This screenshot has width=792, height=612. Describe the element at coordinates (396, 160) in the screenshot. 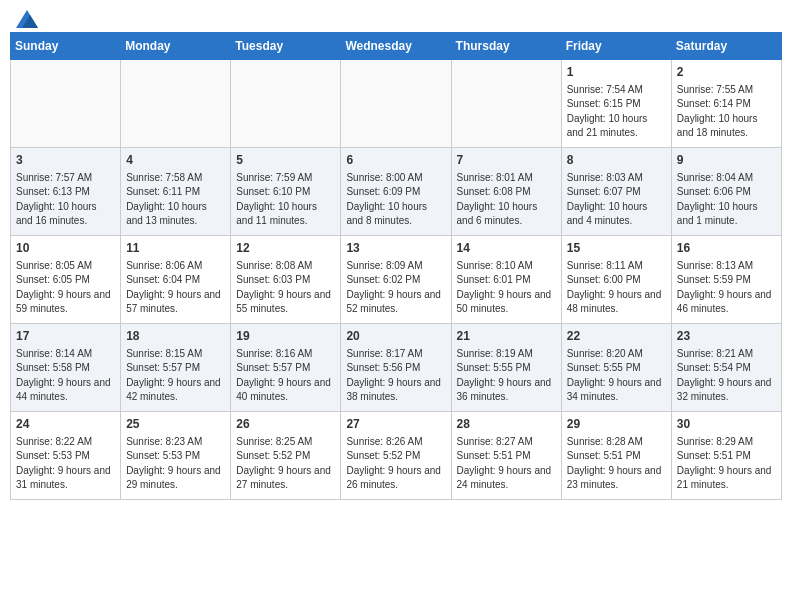

I see `day-number: 6` at that location.